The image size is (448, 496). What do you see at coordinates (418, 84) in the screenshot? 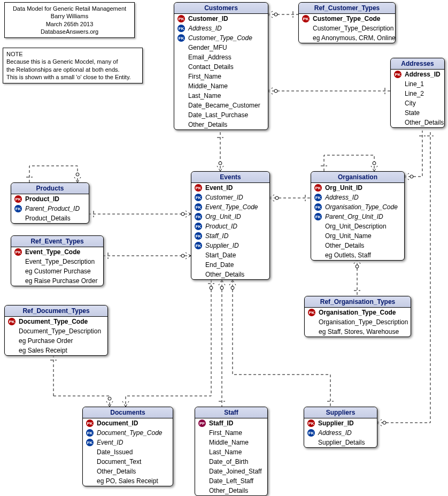
I see `entity-field: Line_1` at bounding box center [418, 84].